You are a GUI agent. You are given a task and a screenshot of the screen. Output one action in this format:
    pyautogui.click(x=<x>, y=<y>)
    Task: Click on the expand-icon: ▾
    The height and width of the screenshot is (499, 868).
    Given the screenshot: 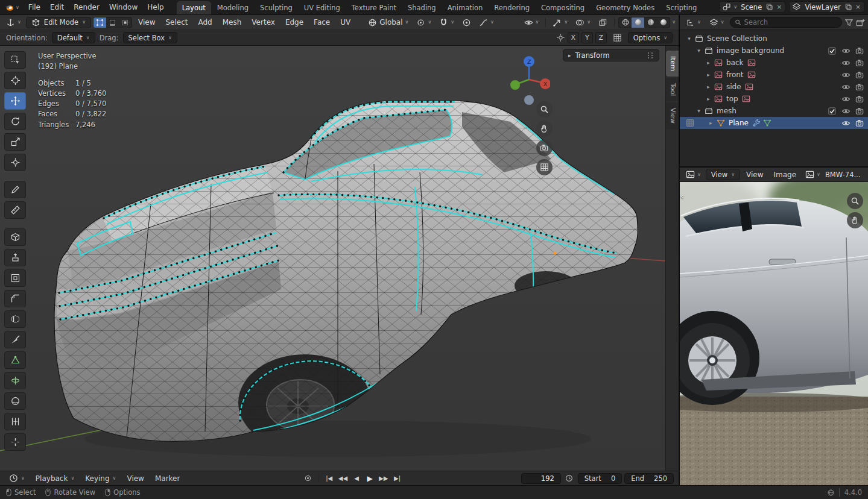 What is the action you would take?
    pyautogui.click(x=699, y=111)
    